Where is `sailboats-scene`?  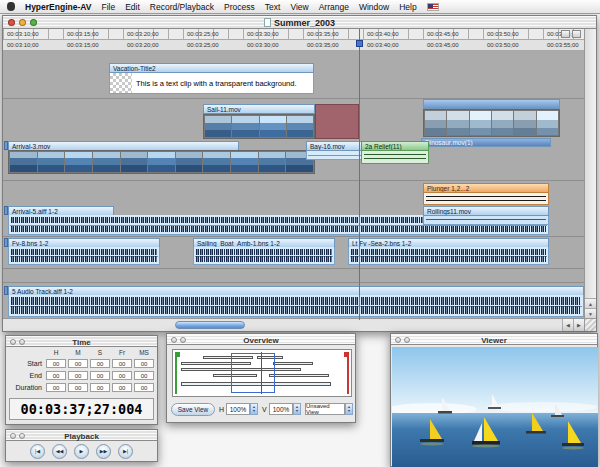
sailboats-scene is located at coordinates (495, 407).